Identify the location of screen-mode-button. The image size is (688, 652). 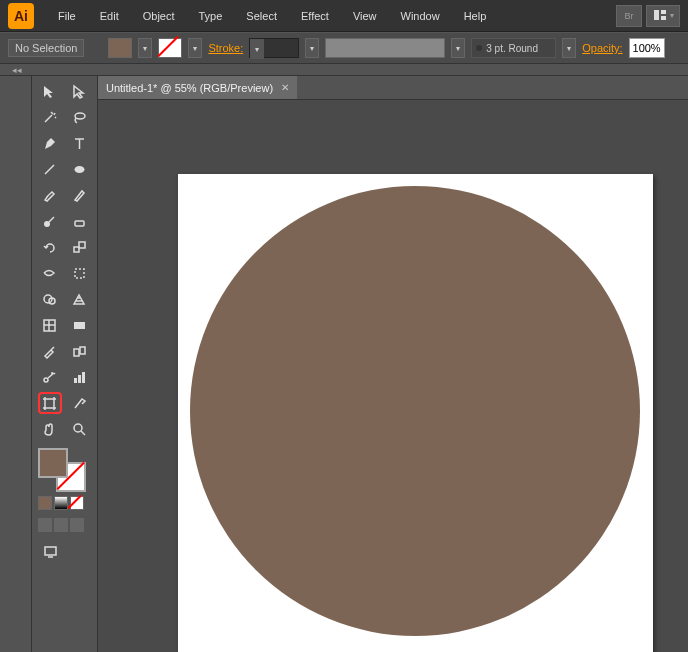
(50, 551).